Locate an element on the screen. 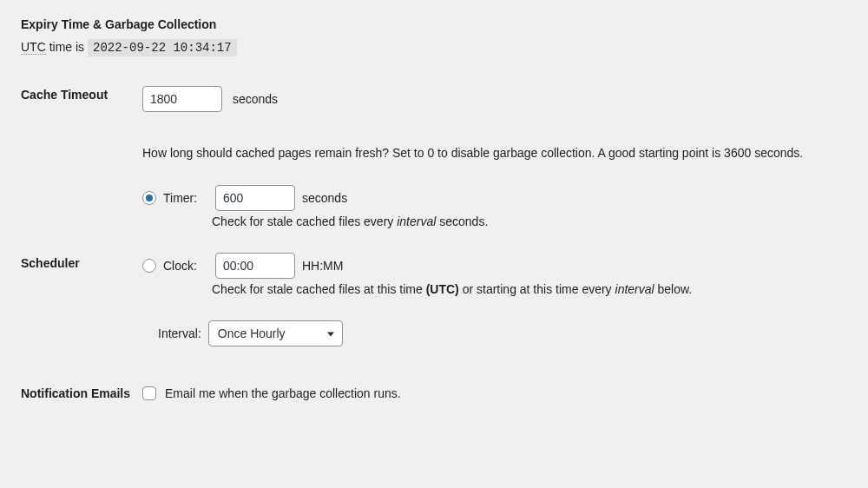  clock-desc-mid: or starting at this time every is located at coordinates (537, 289).